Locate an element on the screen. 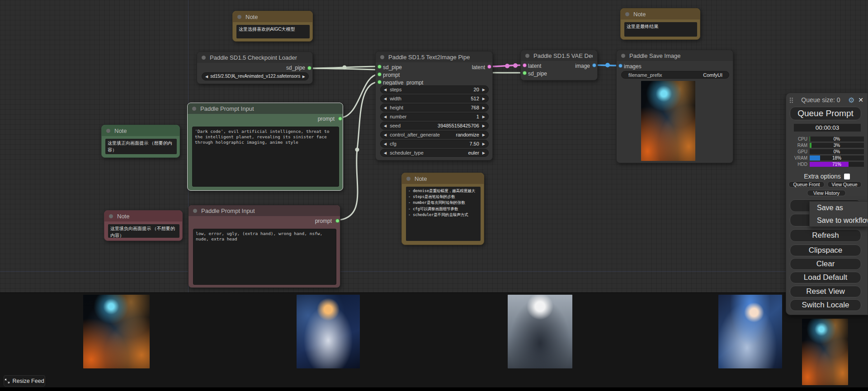 Image resolution: width=868 pixels, height=391 pixels. drag-handle-icon is located at coordinates (791, 100).